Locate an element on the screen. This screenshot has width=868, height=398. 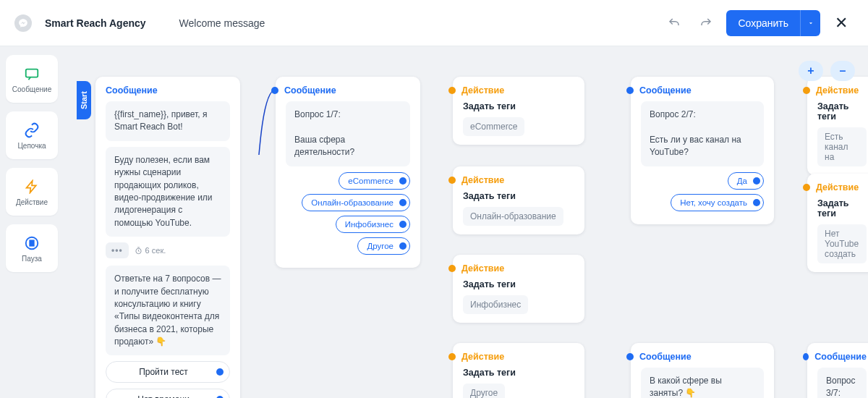
sidebar-item-chain: Цепочка is located at coordinates (32, 135).